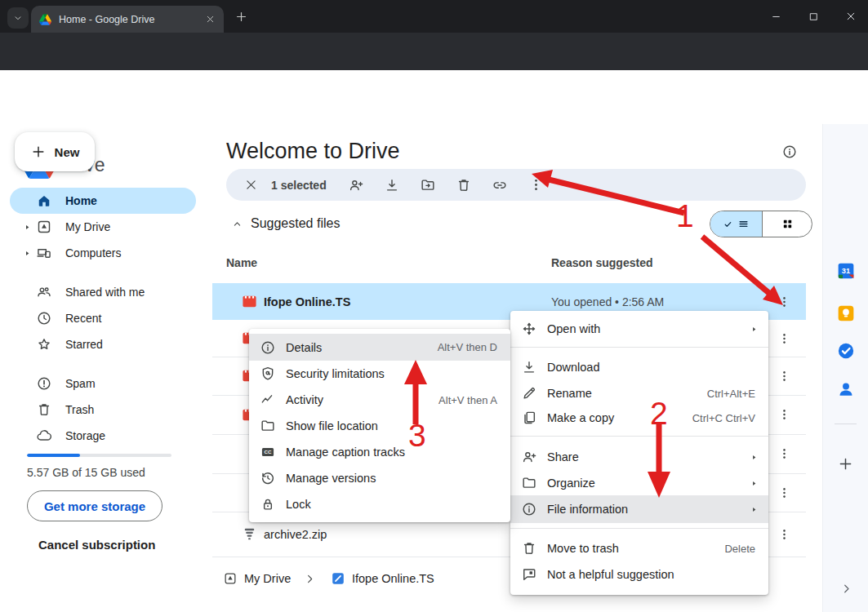 Image resolution: width=868 pixels, height=612 pixels. What do you see at coordinates (356, 185) in the screenshot?
I see `share-person-add-icon` at bounding box center [356, 185].